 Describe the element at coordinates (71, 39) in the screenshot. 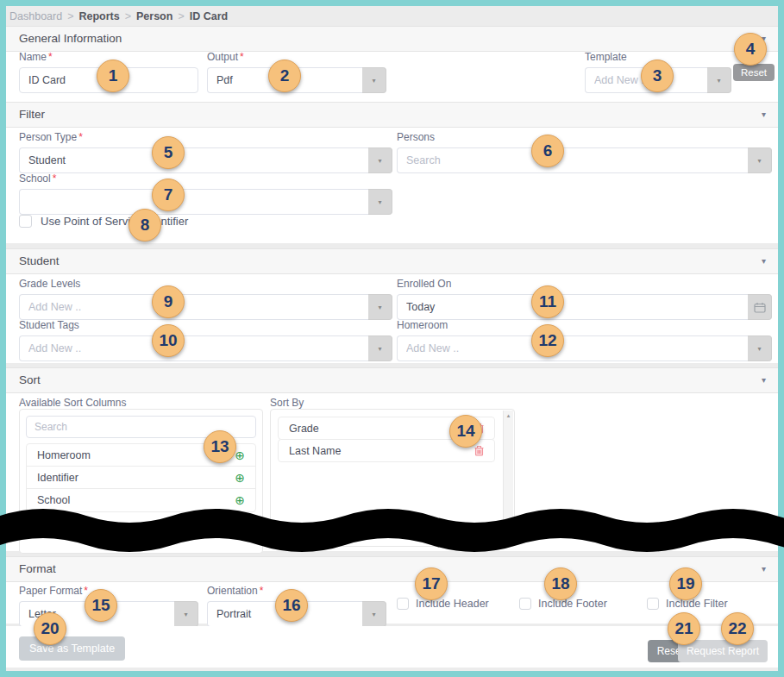

I see `section-title: General Information` at that location.